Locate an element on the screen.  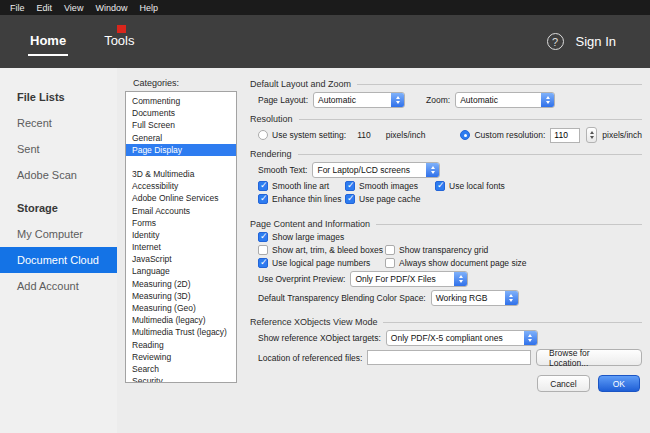
category-item: Forms is located at coordinates (181, 223).